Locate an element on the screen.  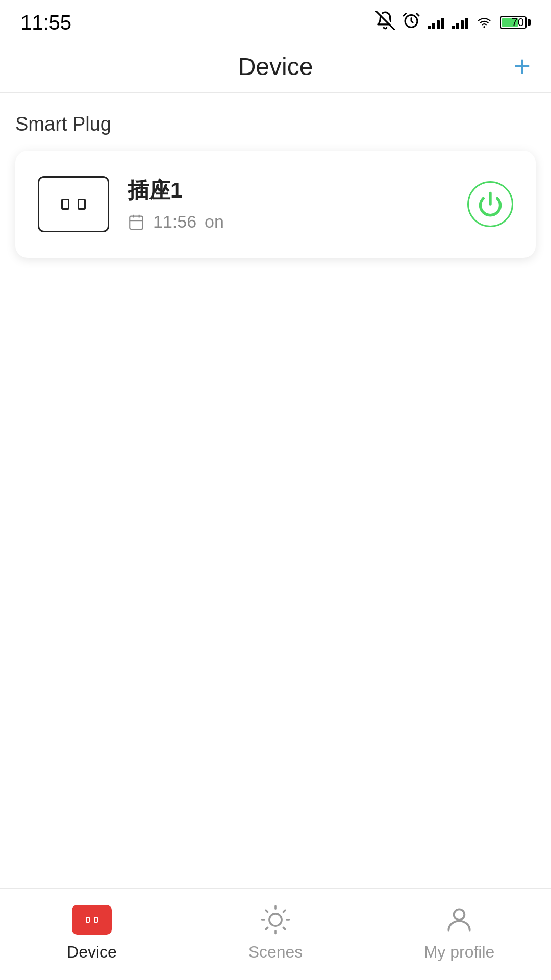
battery-icon: 70 is located at coordinates (515, 22).